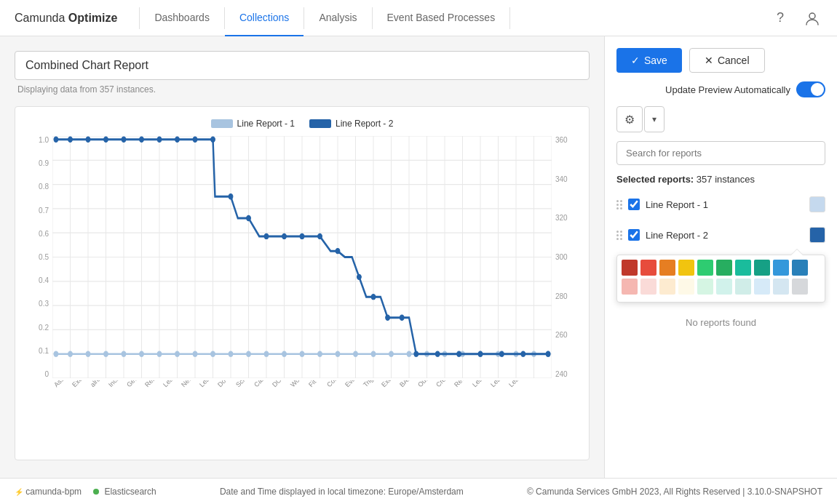 The width and height of the screenshot is (837, 504). I want to click on x-icon: ✕, so click(709, 60).